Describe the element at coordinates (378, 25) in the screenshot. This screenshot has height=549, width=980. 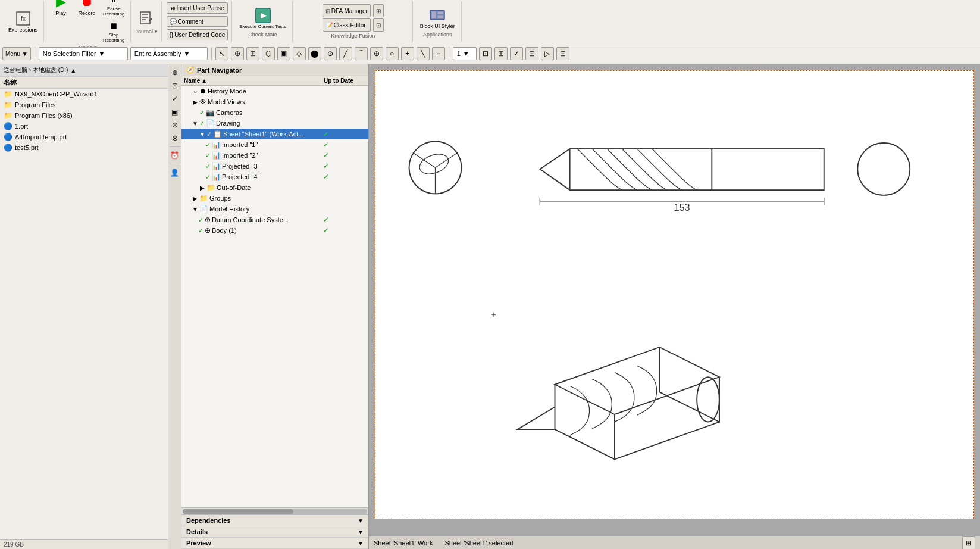
I see `icon2-button: ⊡` at that location.